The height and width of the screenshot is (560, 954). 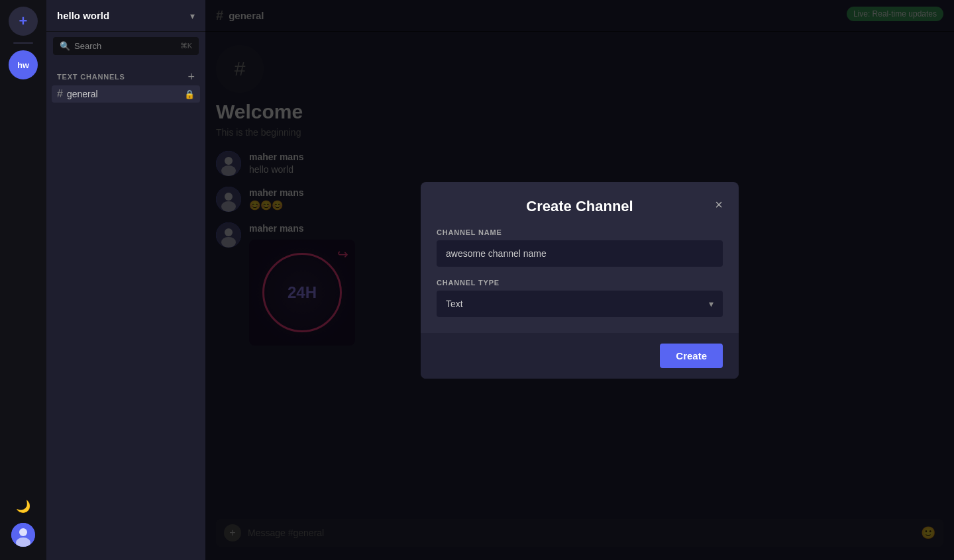 What do you see at coordinates (23, 43) in the screenshot?
I see `icon-divider` at bounding box center [23, 43].